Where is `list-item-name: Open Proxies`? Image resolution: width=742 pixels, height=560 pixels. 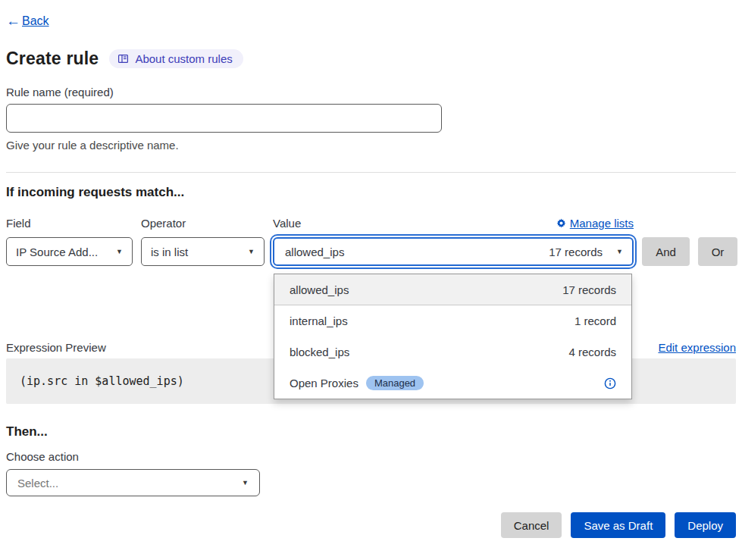 list-item-name: Open Proxies is located at coordinates (324, 383).